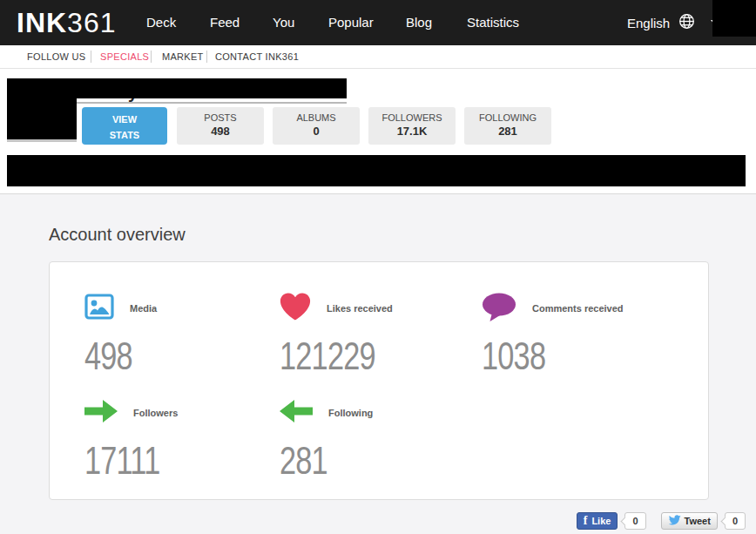 The image size is (756, 534). What do you see at coordinates (557, 356) in the screenshot?
I see `stat-comments-value: 1038` at bounding box center [557, 356].